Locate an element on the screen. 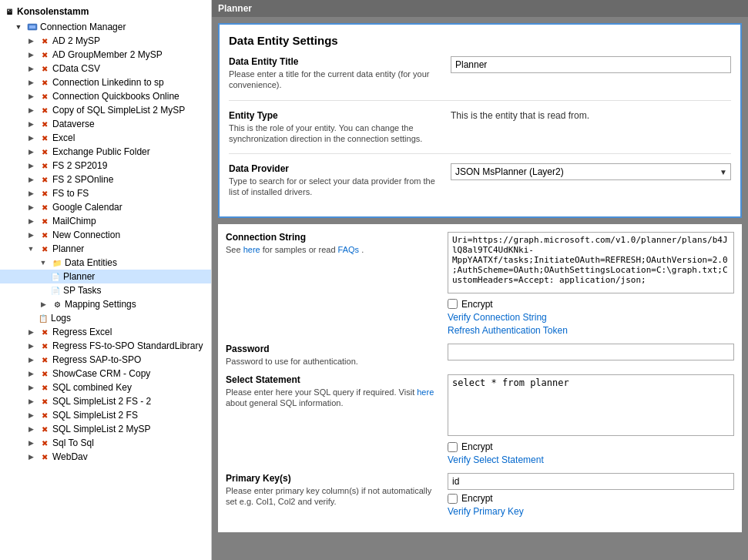 The height and width of the screenshot is (560, 748). sidebar-item-label: Sql To Sql is located at coordinates (73, 443).